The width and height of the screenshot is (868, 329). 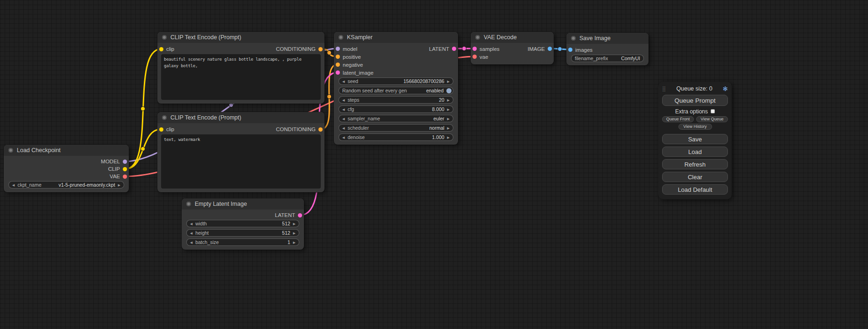 I want to click on input-slot-images: images, so click(x=579, y=49).